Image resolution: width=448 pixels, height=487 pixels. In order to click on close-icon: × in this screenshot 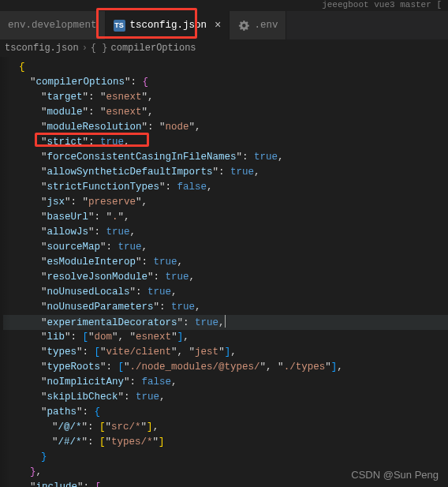, I will do `click(218, 25)`.